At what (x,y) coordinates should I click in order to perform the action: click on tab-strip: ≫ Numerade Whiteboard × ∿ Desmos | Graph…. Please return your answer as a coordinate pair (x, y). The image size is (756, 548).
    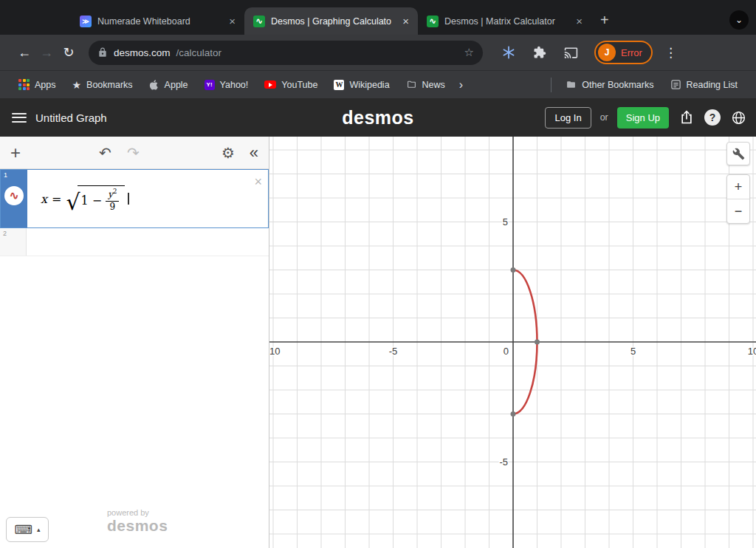
    Looking at the image, I should click on (378, 18).